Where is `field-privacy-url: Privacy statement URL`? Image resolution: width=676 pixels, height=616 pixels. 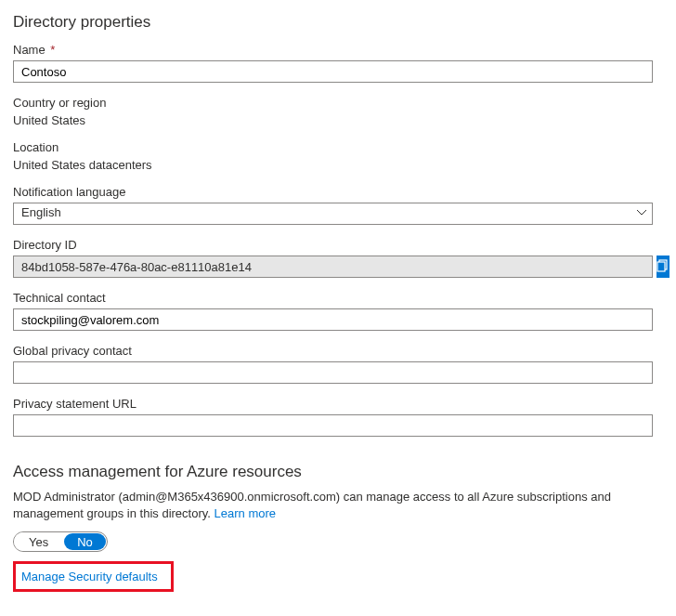
field-privacy-url: Privacy statement URL is located at coordinates (340, 416).